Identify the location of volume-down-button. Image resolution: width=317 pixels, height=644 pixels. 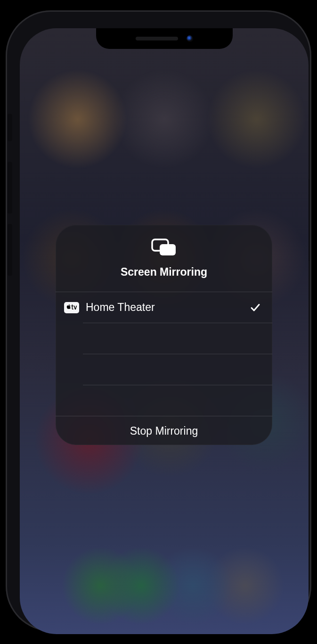
(10, 250).